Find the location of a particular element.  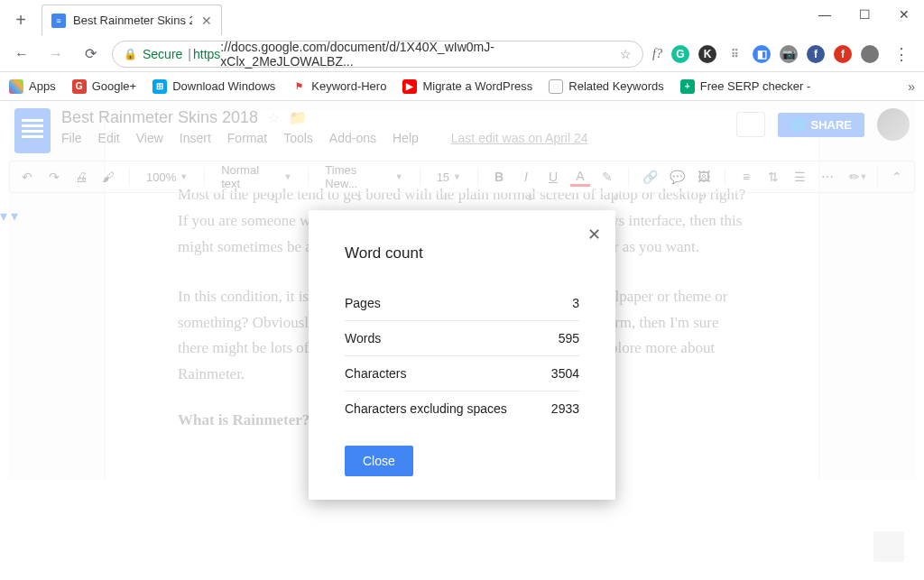

list-button: ☰ is located at coordinates (800, 177).